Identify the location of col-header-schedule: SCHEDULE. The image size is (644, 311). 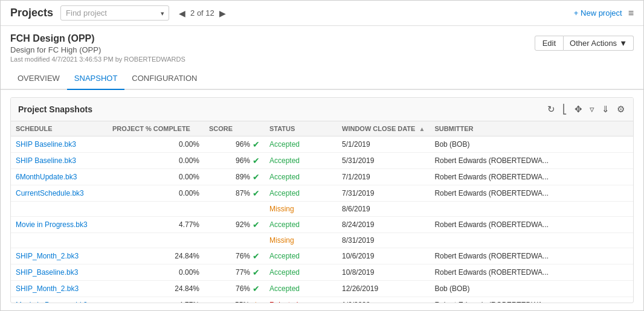
(59, 129).